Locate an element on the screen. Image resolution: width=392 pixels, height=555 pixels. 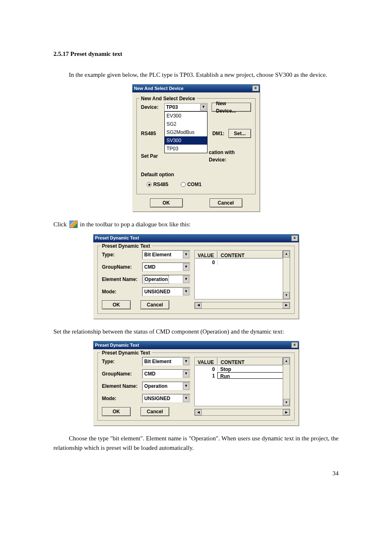
titlebar-text: New And Select Device is located at coordinates (193, 89).